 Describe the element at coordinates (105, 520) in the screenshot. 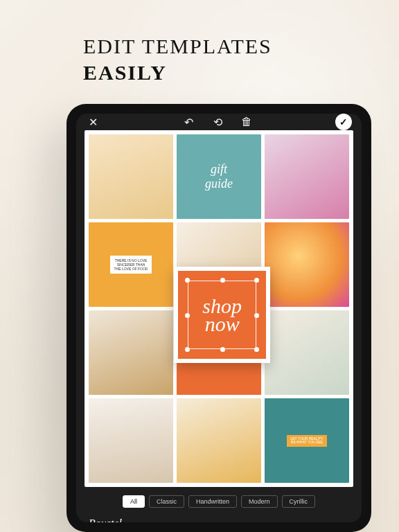

I see `font-name: Roustel` at that location.